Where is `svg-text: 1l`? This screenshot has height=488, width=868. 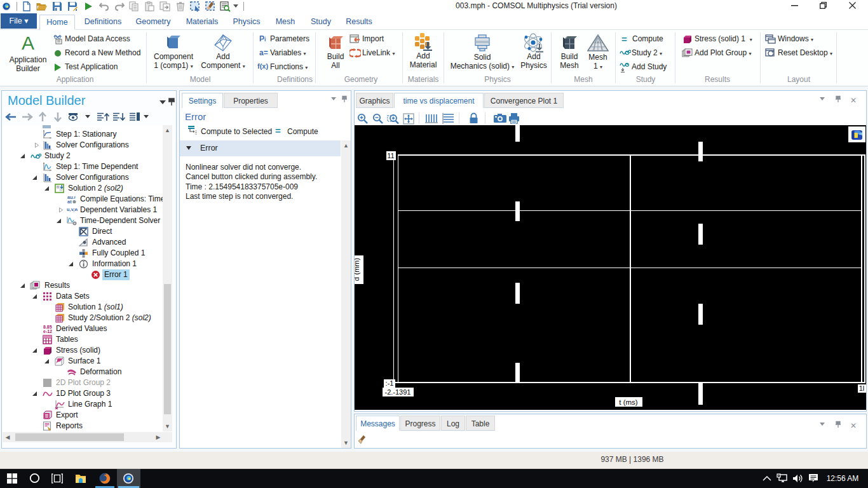
svg-text: 1l is located at coordinates (862, 388).